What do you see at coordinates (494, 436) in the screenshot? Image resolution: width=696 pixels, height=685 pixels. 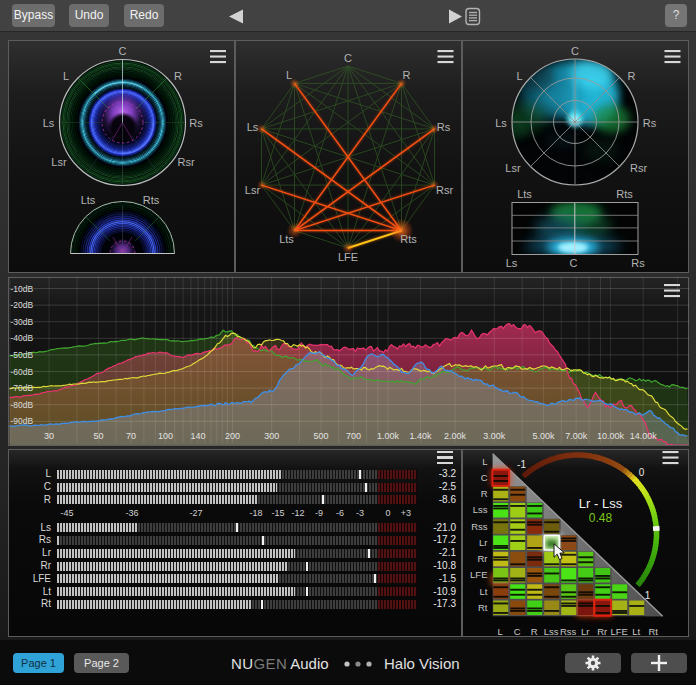 I see `svg-text: 3.00k` at bounding box center [494, 436].